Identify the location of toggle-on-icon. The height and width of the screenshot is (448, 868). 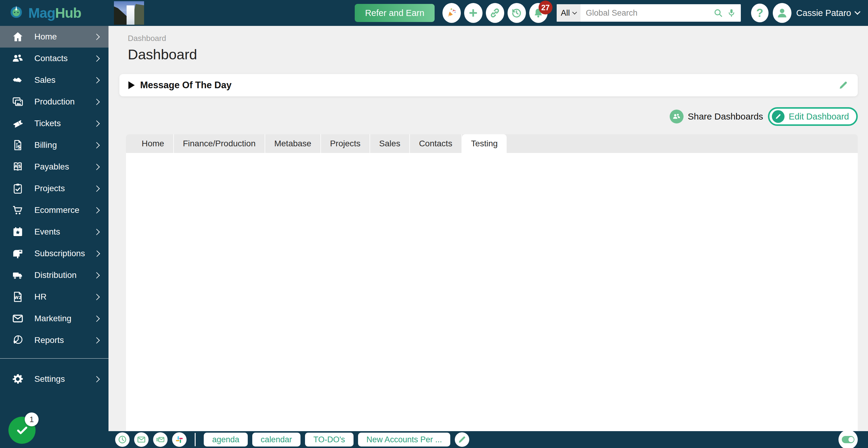
(848, 440).